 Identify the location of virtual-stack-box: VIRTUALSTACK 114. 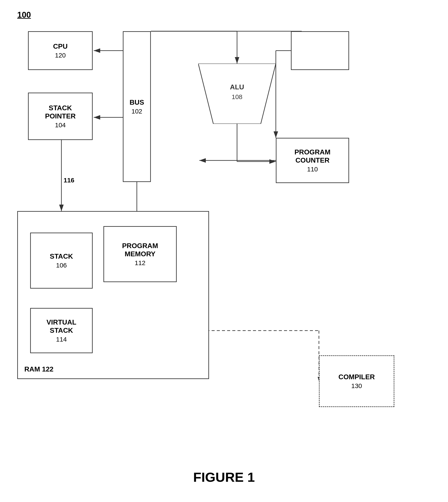
(62, 331).